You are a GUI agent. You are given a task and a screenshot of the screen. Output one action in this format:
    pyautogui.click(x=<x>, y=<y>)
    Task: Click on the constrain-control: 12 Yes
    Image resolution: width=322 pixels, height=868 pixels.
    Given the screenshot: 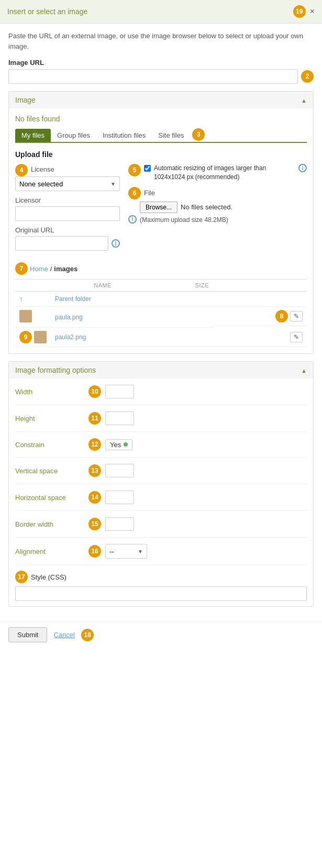 What is the action you would take?
    pyautogui.click(x=198, y=444)
    